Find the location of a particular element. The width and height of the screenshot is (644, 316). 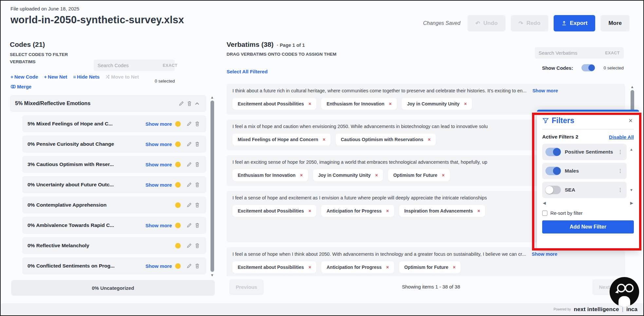

disable-all-link: Disable All is located at coordinates (621, 137).